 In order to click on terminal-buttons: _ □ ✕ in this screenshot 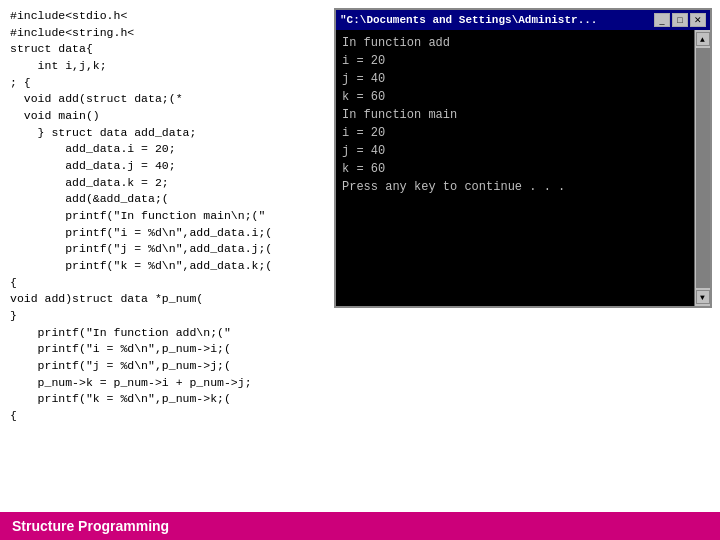, I will do `click(680, 20)`.